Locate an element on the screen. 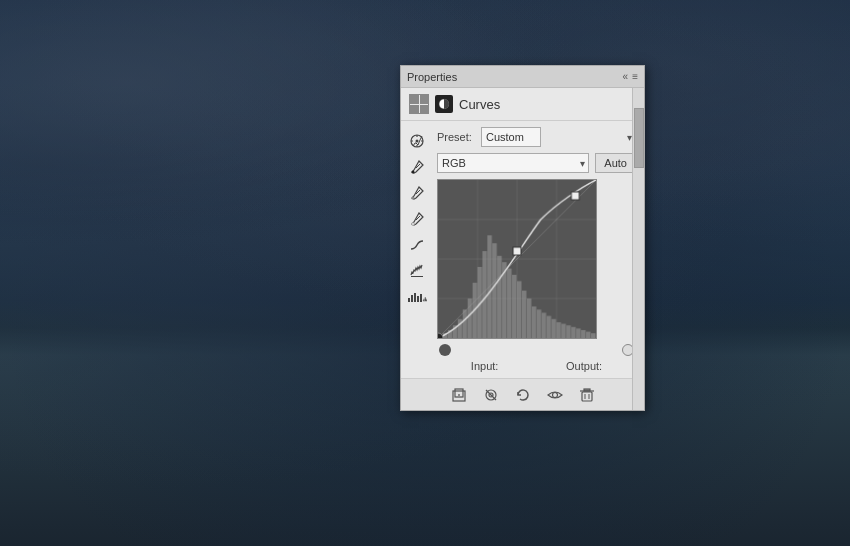  gray-eyedropper-tool is located at coordinates (417, 193).